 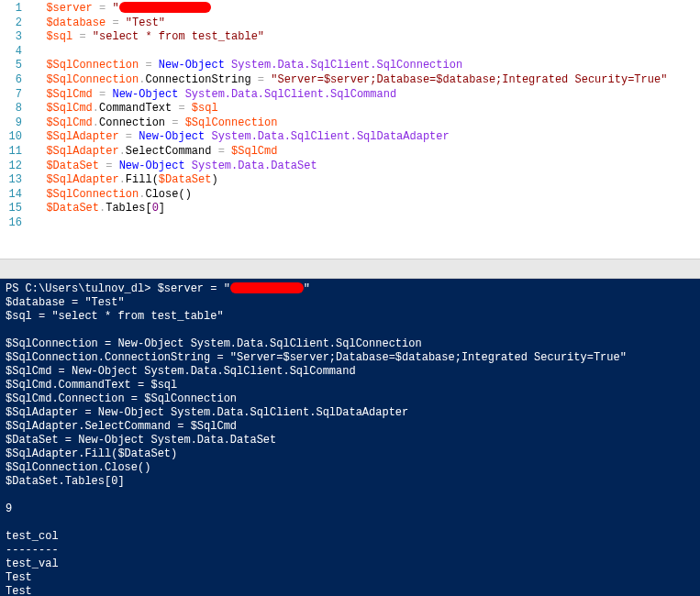 I want to click on code-line: $SqlConnection = New-Object System.Data.…, so click(x=367, y=66).